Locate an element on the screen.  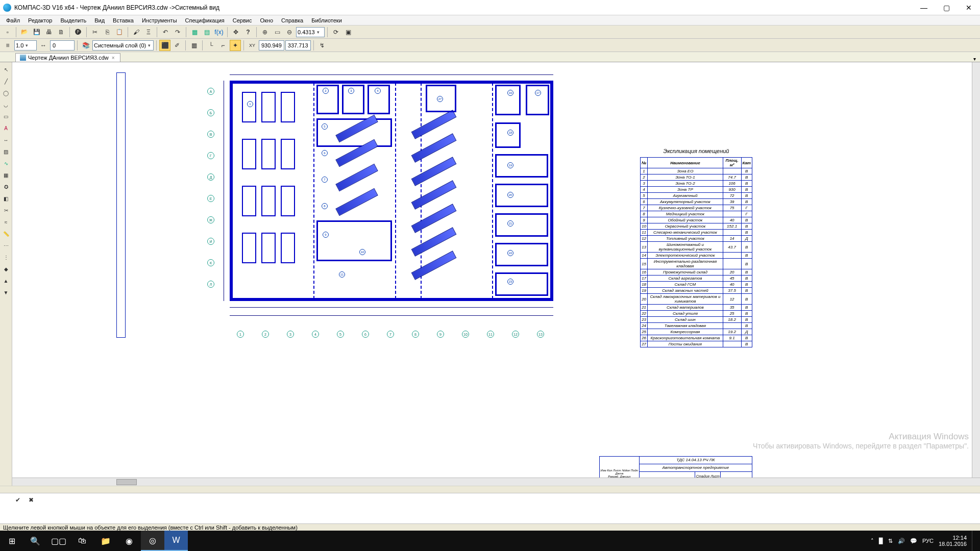
tool-line: ╱ is located at coordinates (6, 81).